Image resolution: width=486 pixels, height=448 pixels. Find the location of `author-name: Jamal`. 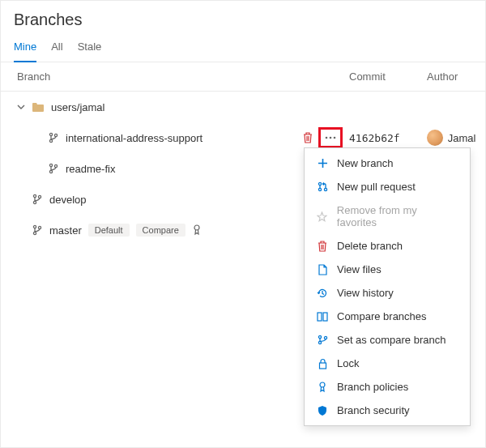

author-name: Jamal is located at coordinates (462, 138).